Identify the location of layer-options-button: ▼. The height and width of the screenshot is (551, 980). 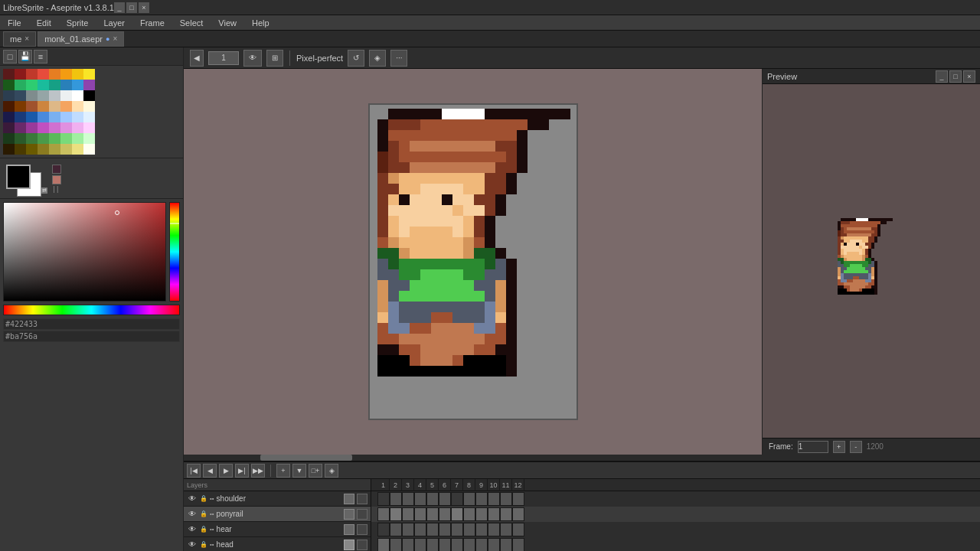
(299, 471).